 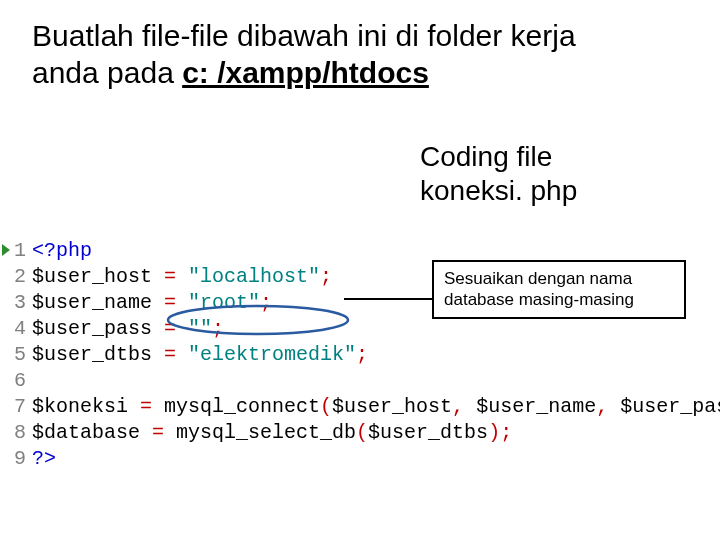 What do you see at coordinates (16, 381) in the screenshot?
I see `line-number: 6` at bounding box center [16, 381].